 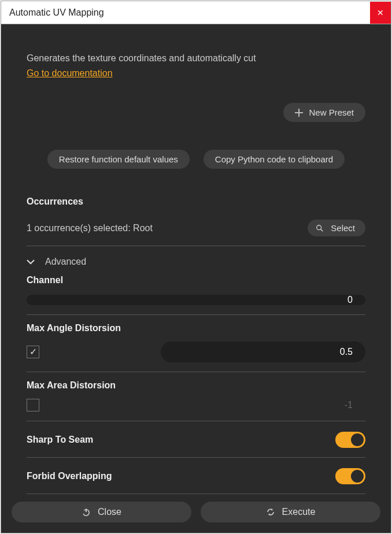 I want to click on power-icon, so click(x=86, y=512).